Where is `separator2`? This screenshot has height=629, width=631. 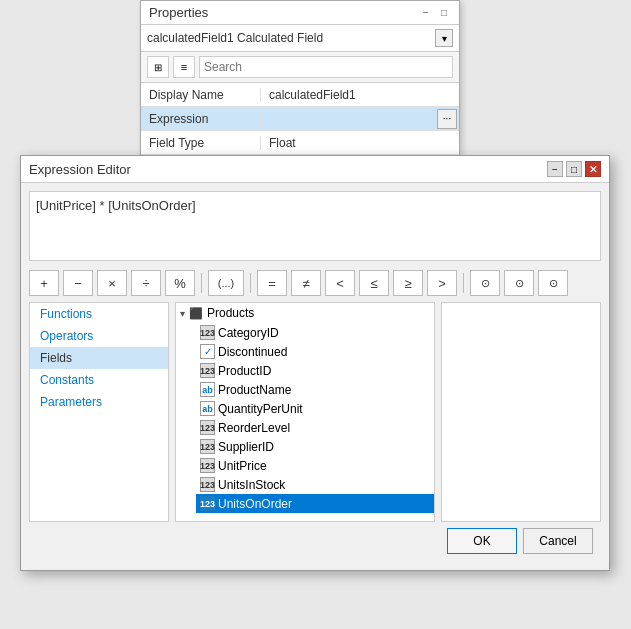 separator2 is located at coordinates (250, 283).